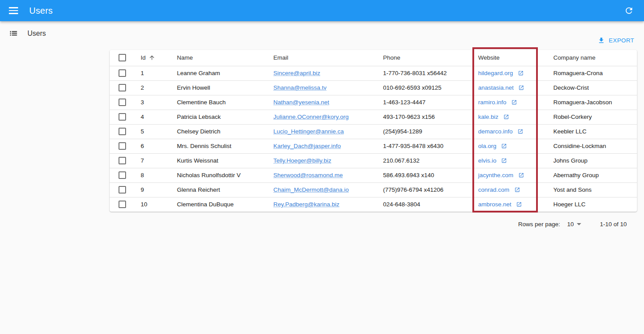 This screenshot has width=644, height=334. What do you see at coordinates (424, 190) in the screenshot?
I see `cell-phone: (775)976-6794 x41206` at bounding box center [424, 190].